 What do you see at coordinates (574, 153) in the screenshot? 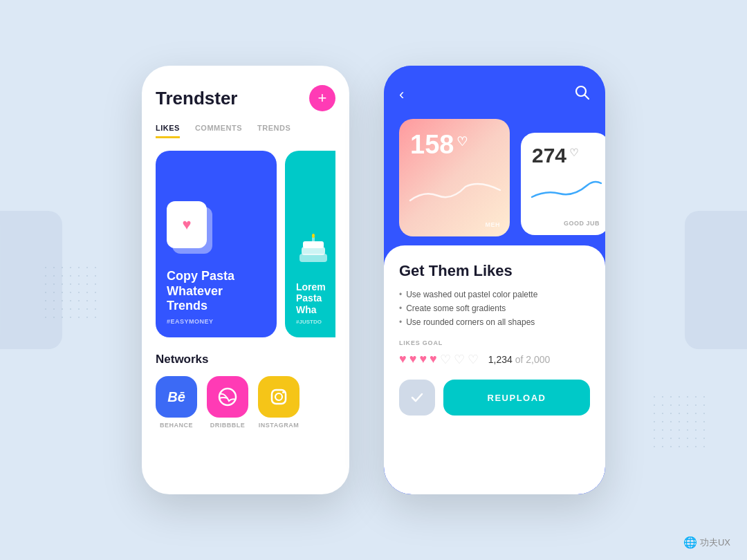
I see `stat2-heart: ♡` at bounding box center [574, 153].